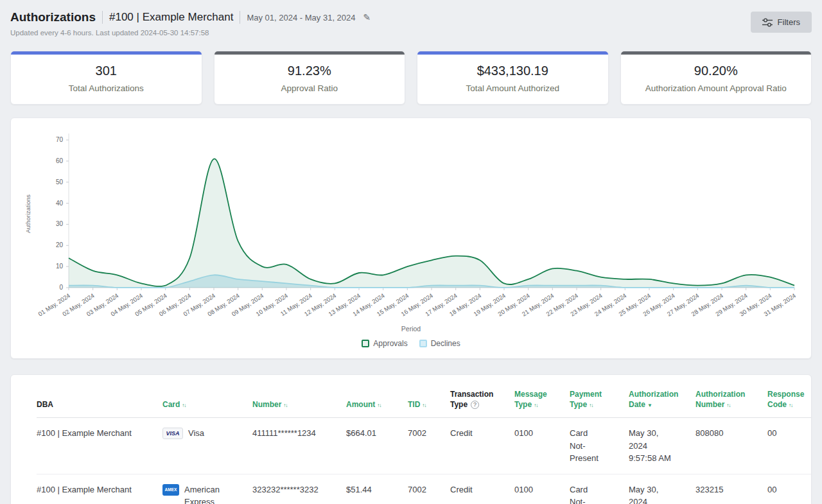 The width and height of the screenshot is (822, 504). Describe the element at coordinates (173, 433) in the screenshot. I see `visa-card-icon: VISA` at that location.